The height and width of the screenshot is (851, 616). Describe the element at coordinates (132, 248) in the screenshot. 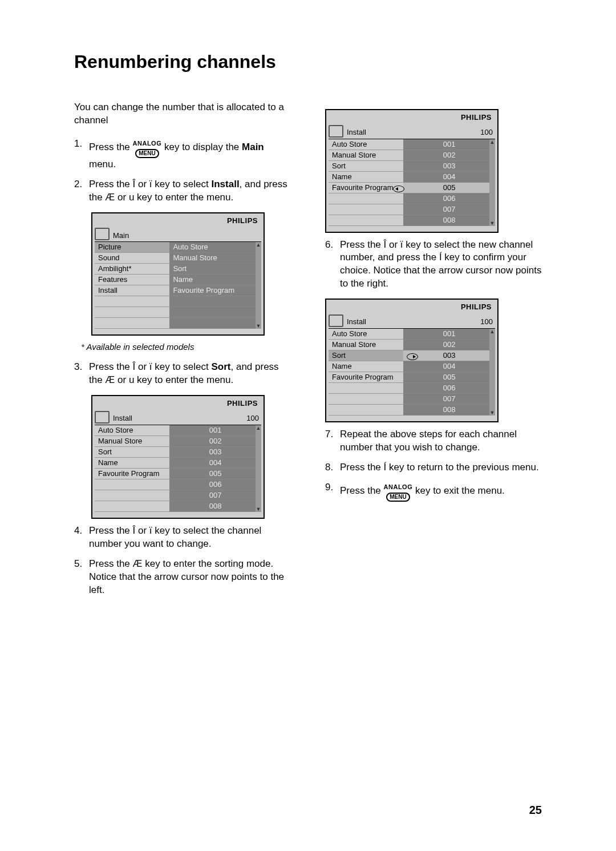

I see `list-item: Picture` at that location.